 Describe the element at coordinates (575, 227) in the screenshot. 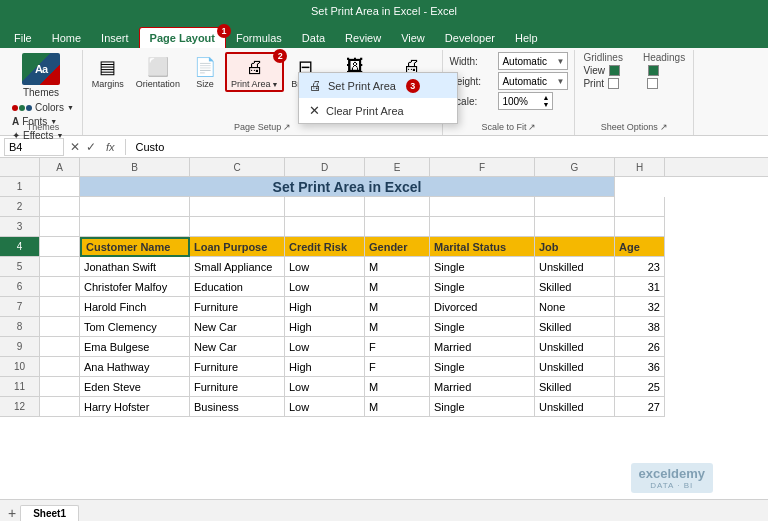

I see `cell-g3` at that location.